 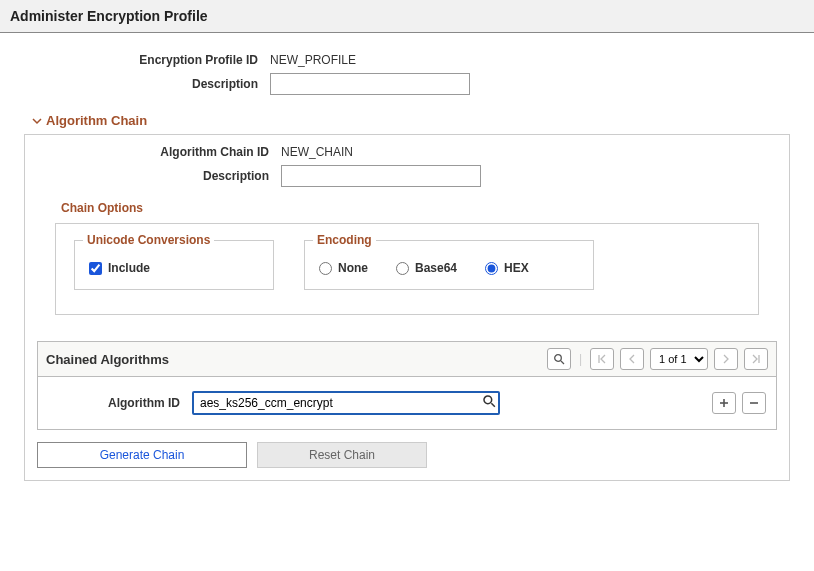 What do you see at coordinates (724, 403) in the screenshot?
I see `add-row-button` at bounding box center [724, 403].